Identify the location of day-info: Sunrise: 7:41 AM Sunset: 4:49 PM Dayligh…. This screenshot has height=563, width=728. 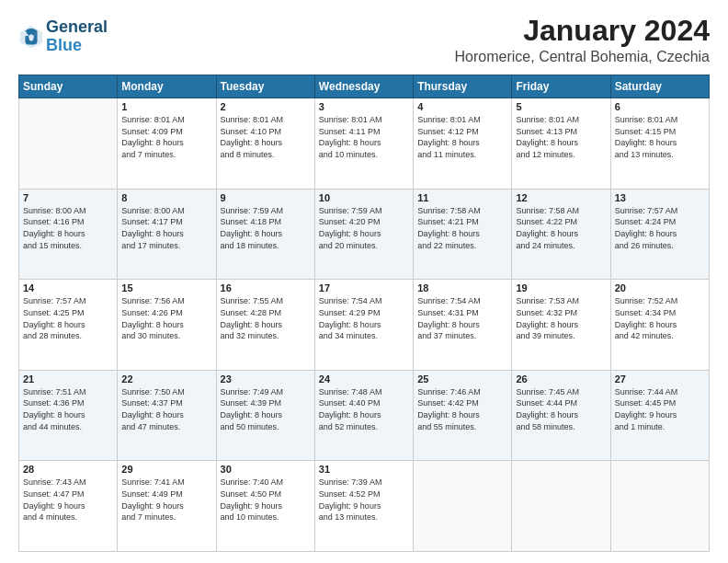
(166, 500).